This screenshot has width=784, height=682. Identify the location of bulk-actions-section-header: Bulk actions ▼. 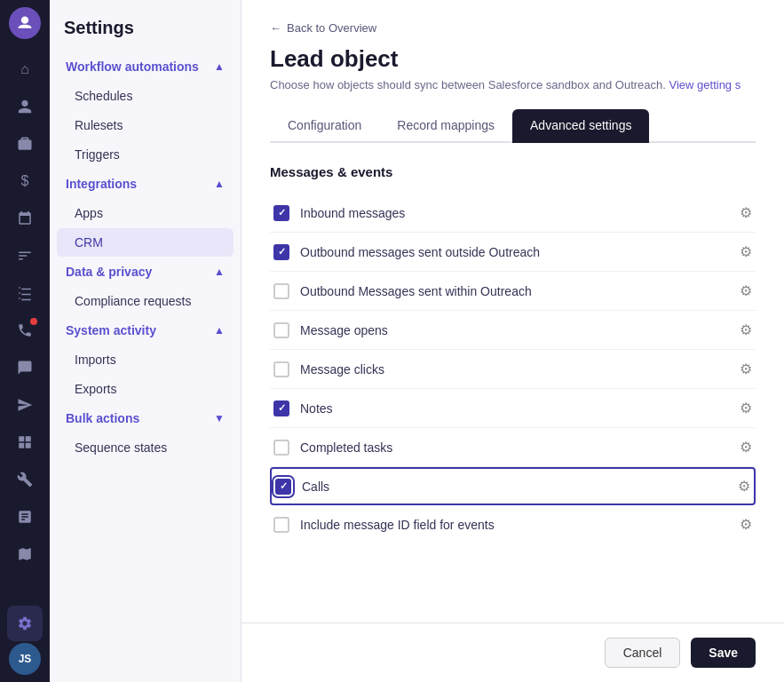
(146, 418).